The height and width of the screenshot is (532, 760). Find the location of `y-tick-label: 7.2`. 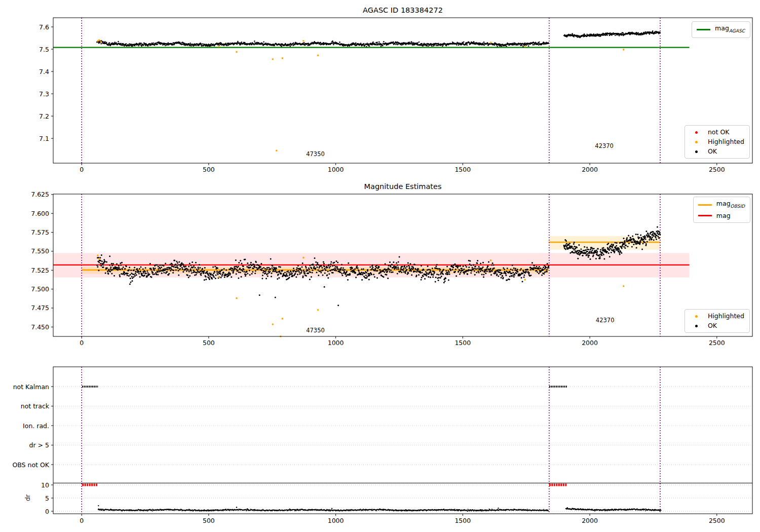

y-tick-label: 7.2 is located at coordinates (44, 117).